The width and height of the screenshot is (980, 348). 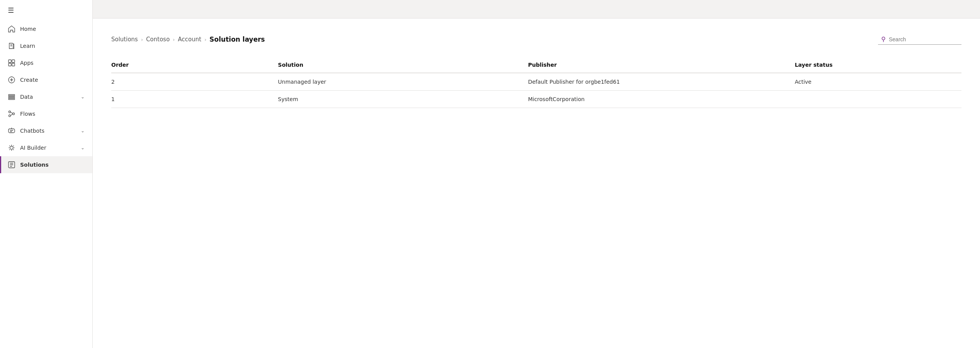 I want to click on chatbots-icon, so click(x=12, y=131).